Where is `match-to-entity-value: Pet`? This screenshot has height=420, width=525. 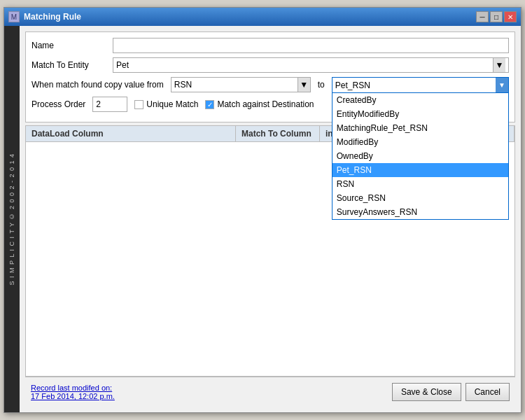
match-to-entity-value: Pet is located at coordinates (122, 65).